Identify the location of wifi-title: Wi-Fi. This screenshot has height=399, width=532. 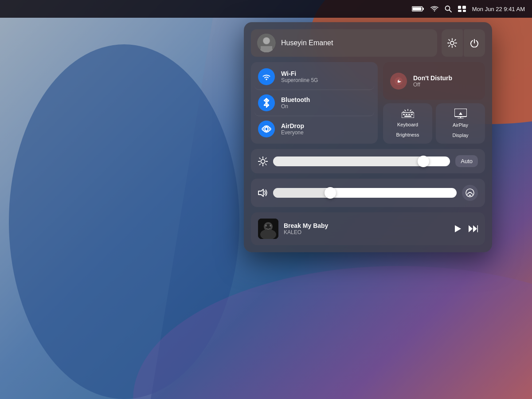
(300, 74).